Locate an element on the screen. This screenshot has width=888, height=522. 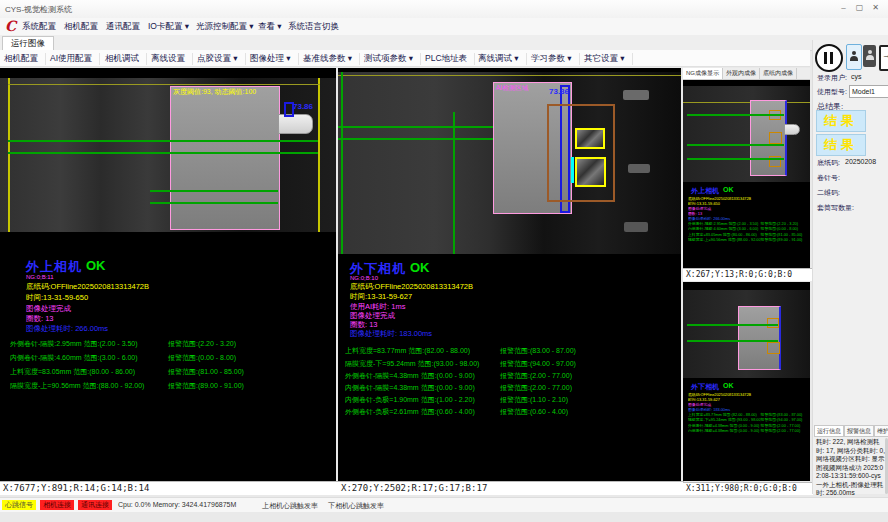
preview-tab-ng: NG成像显示 is located at coordinates (703, 74).